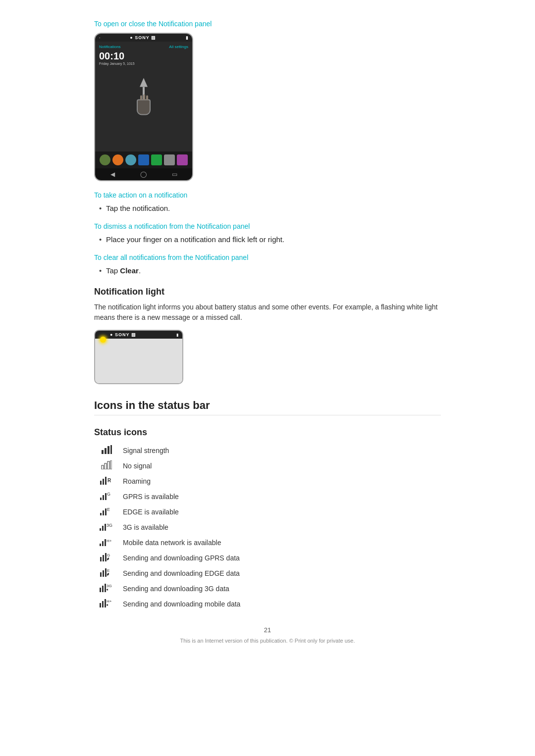 The width and height of the screenshot is (535, 756). I want to click on status-icon-label: 3G is available, so click(280, 527).